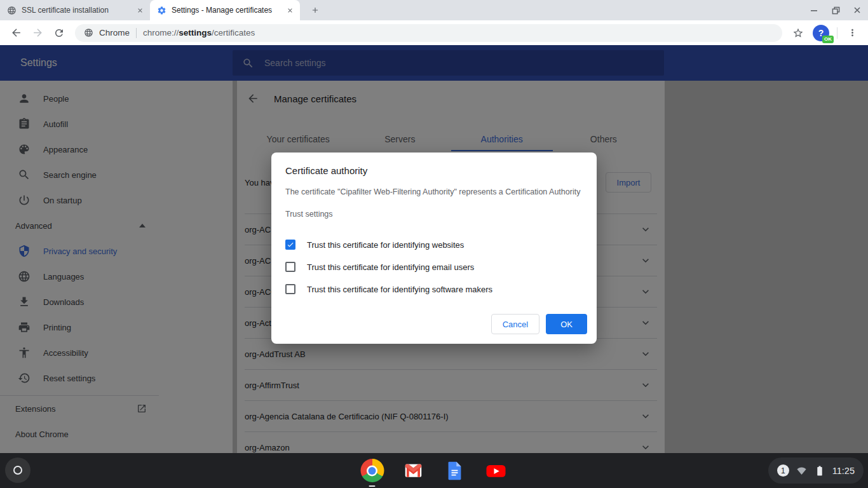 The height and width of the screenshot is (488, 868). Describe the element at coordinates (11, 10) in the screenshot. I see `globe-favicon-icon` at that location.